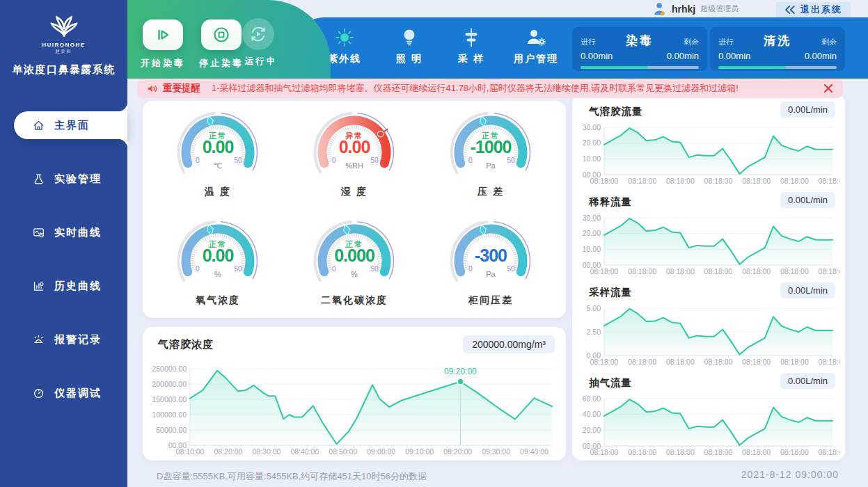  I want to click on sidebar-item-label: 实时曲线, so click(78, 232).